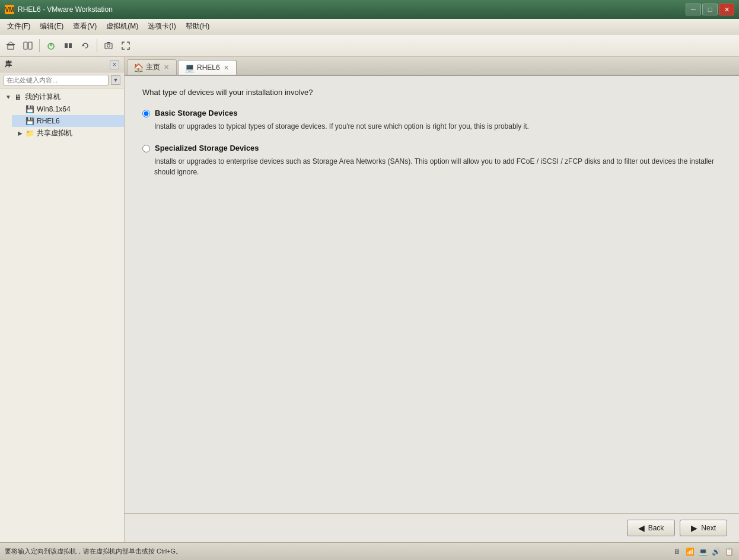 This screenshot has height=560, width=739. Describe the element at coordinates (227, 68) in the screenshot. I see `rhel6-tab-close: ✕` at that location.